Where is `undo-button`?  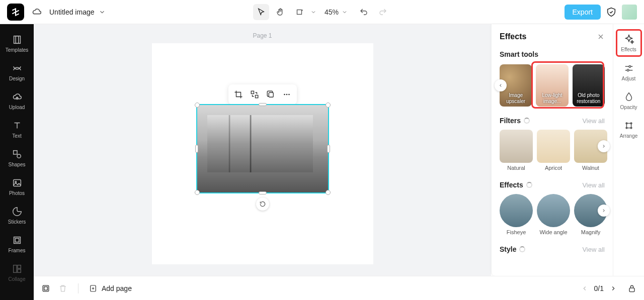 undo-button is located at coordinates (364, 12).